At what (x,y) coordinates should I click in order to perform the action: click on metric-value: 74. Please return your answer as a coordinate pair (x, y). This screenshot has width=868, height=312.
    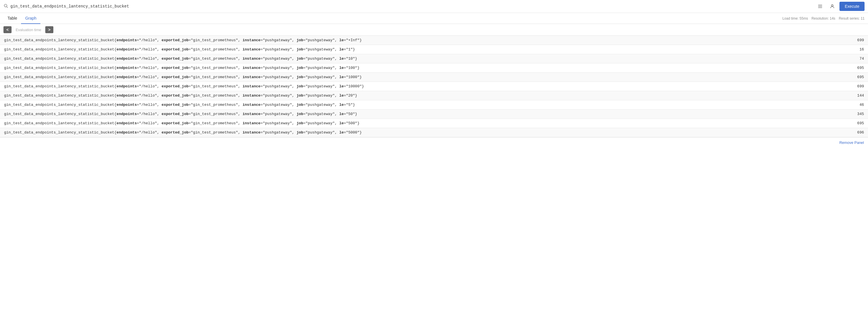
    Looking at the image, I should click on (848, 59).